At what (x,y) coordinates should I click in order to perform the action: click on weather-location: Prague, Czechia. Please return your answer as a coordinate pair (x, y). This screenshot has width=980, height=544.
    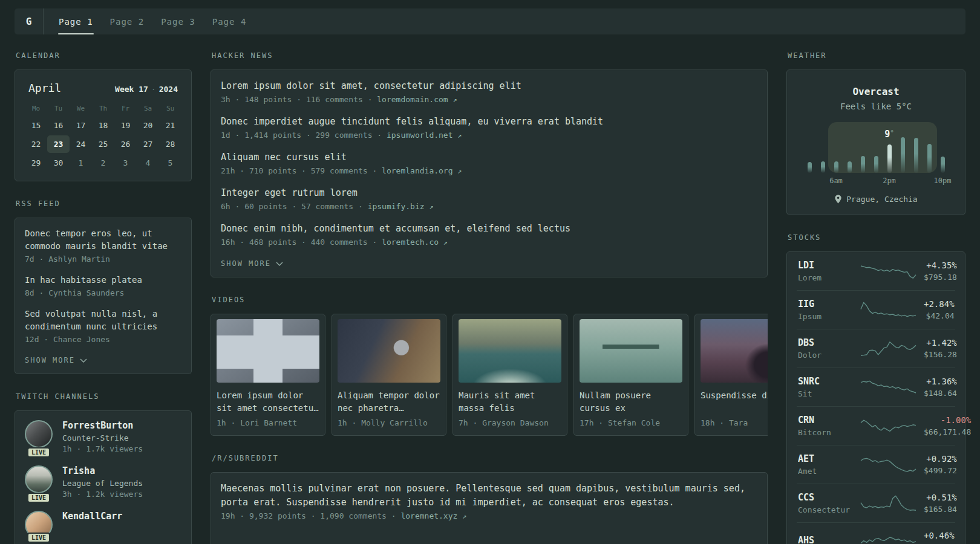
    Looking at the image, I should click on (876, 199).